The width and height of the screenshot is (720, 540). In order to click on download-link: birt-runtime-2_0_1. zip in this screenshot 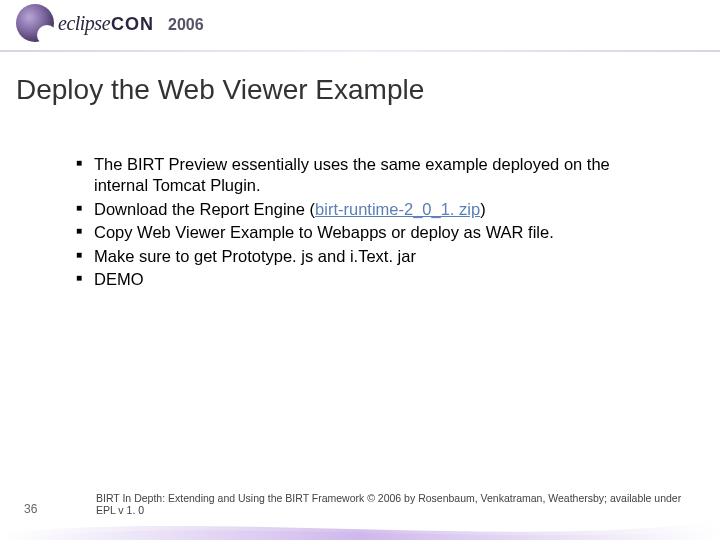, I will do `click(398, 209)`.